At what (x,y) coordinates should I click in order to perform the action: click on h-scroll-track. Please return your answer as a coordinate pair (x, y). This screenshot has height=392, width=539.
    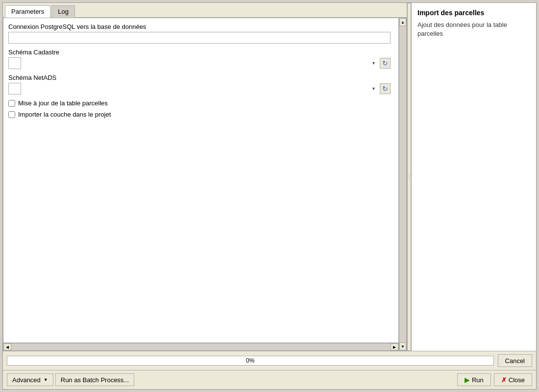
    Looking at the image, I should click on (201, 347).